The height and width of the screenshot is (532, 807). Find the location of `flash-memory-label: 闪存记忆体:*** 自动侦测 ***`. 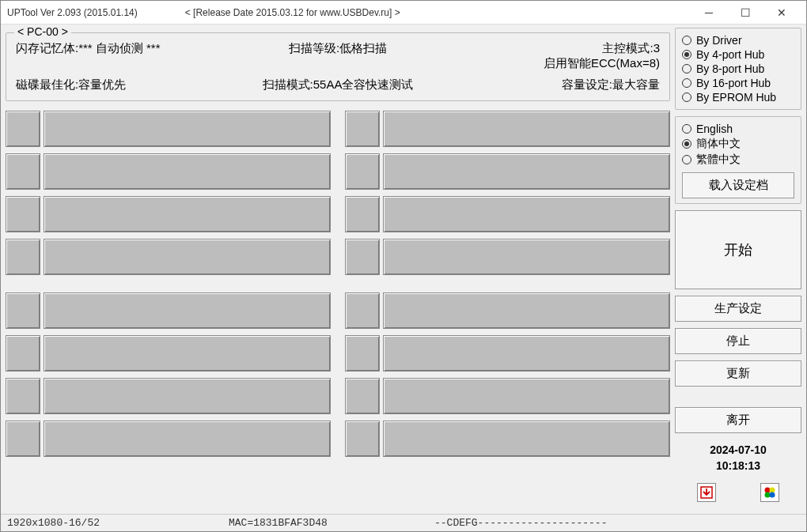

flash-memory-label: 闪存记忆体:*** 自动侦测 *** is located at coordinates (123, 56).